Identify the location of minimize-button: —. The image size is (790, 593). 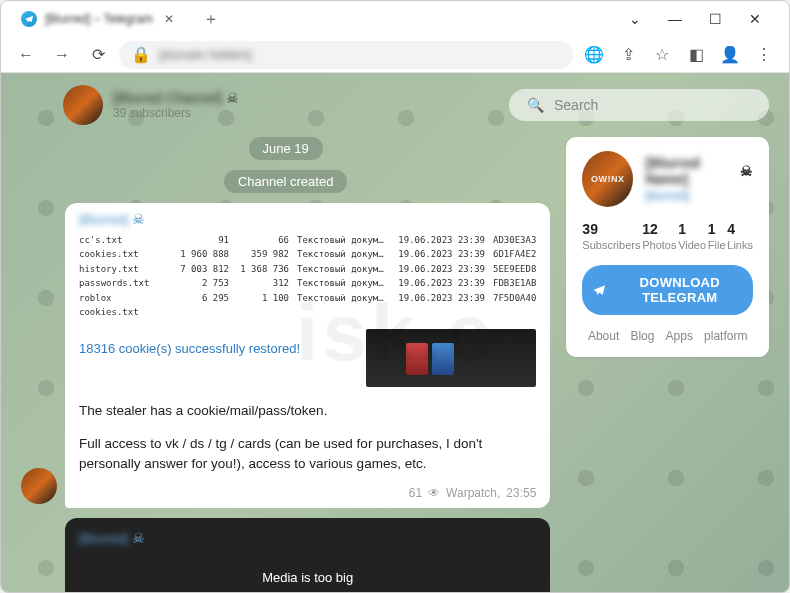
(675, 19).